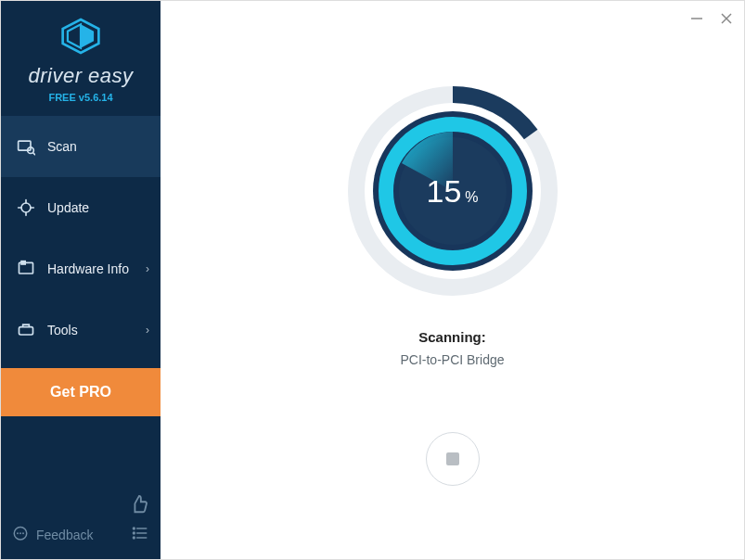 Image resolution: width=745 pixels, height=560 pixels. I want to click on status-label: Scanning:, so click(453, 337).